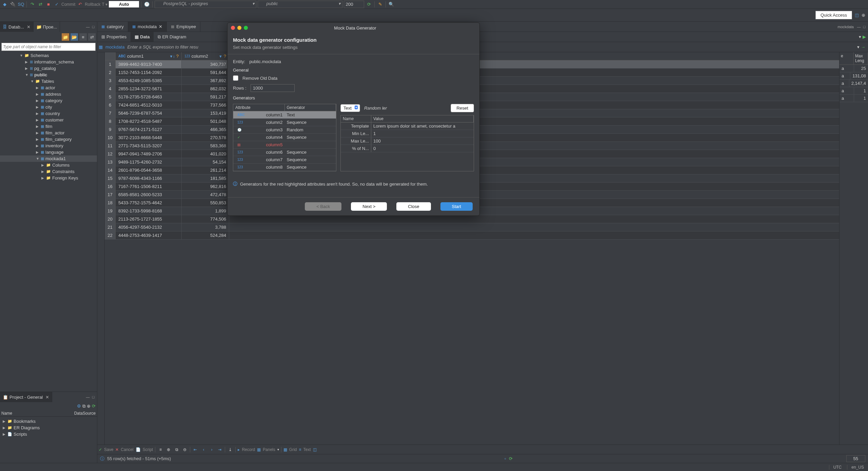 The height and width of the screenshot is (471, 868). What do you see at coordinates (48, 178) in the screenshot?
I see `tree-fkeys: ▶📁Foreign Keys` at bounding box center [48, 178].